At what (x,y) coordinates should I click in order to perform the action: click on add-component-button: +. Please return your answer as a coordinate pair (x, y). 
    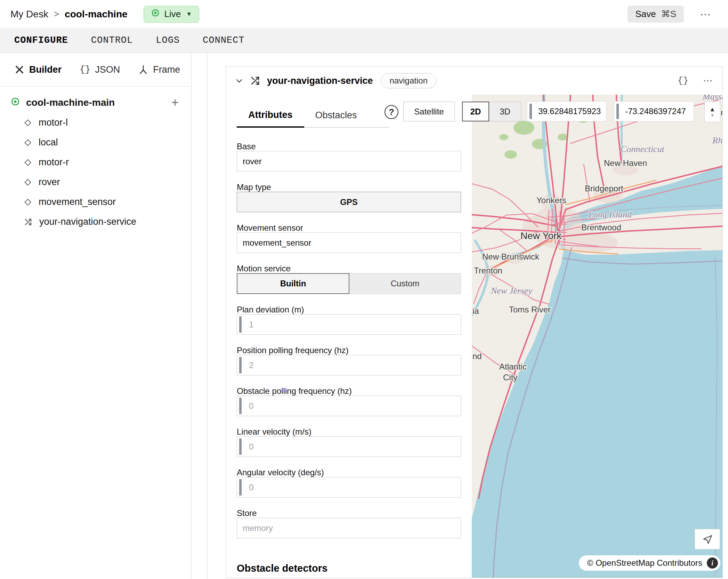
    Looking at the image, I should click on (175, 103).